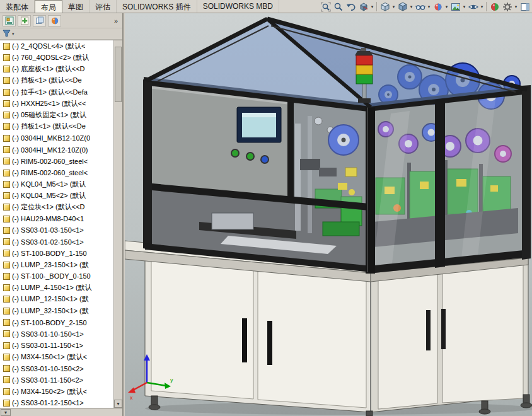 This screenshot has width=532, height=416. What do you see at coordinates (49, 195) in the screenshot?
I see `tree-item-label: (-) KQL04_M5<2> (默认` at bounding box center [49, 195].